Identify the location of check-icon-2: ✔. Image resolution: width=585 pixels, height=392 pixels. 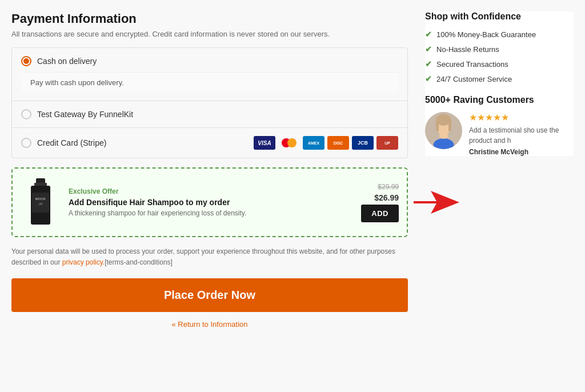
(428, 64).